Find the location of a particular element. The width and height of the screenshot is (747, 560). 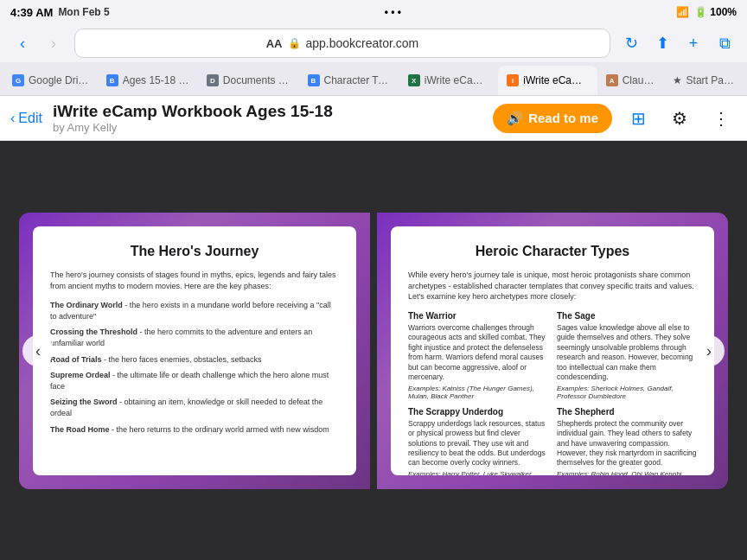

star-icon: ★ is located at coordinates (678, 80).